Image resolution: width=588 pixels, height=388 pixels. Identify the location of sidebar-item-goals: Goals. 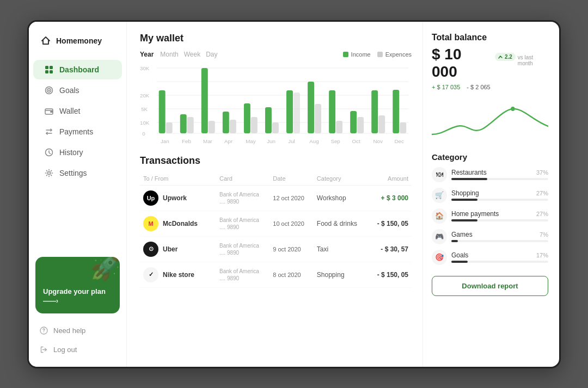
(77, 90).